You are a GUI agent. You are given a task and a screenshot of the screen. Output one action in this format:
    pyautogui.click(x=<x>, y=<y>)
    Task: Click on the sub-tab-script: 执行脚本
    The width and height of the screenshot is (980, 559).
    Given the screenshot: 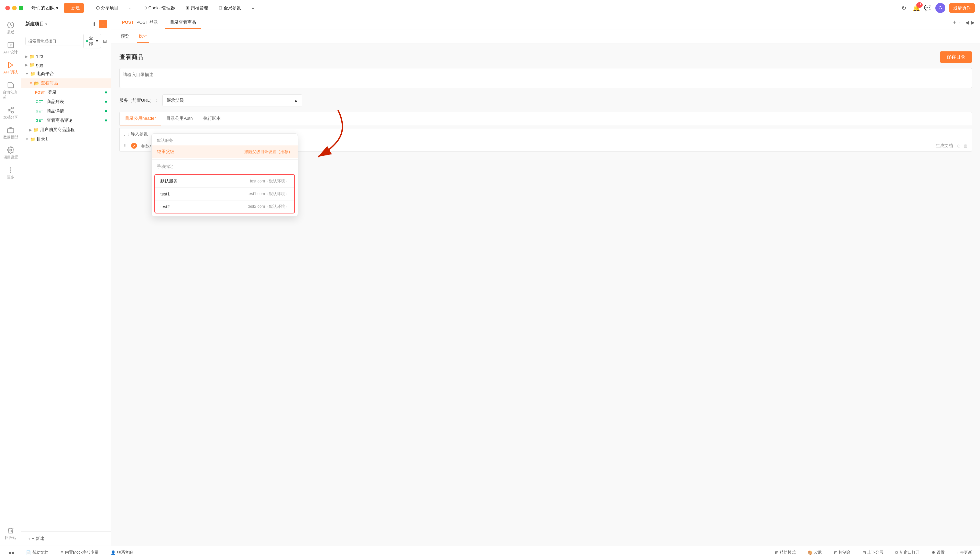 What is the action you would take?
    pyautogui.click(x=212, y=119)
    